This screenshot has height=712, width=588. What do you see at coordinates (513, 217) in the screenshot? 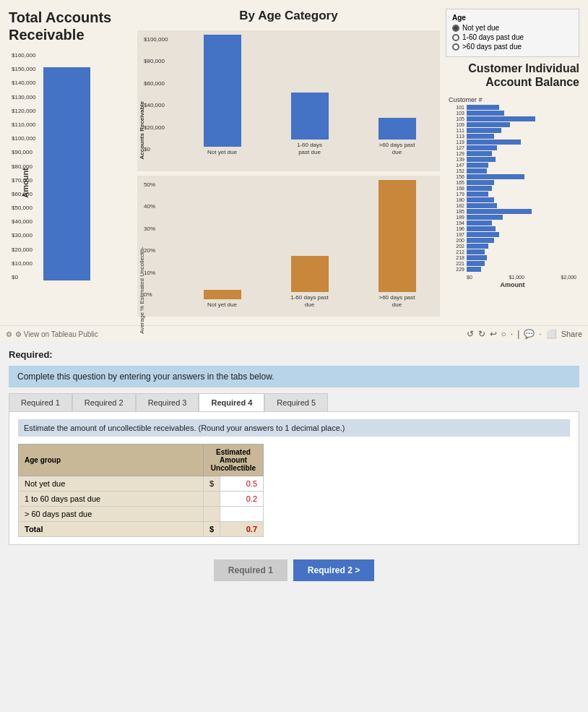
I see `customer-row: 189` at bounding box center [513, 217].